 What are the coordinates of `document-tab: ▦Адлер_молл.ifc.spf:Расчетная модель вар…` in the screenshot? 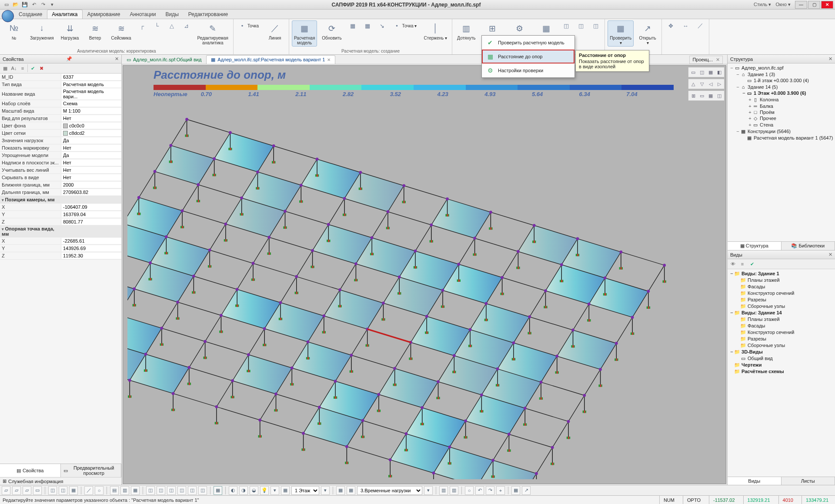 It's located at (271, 60).